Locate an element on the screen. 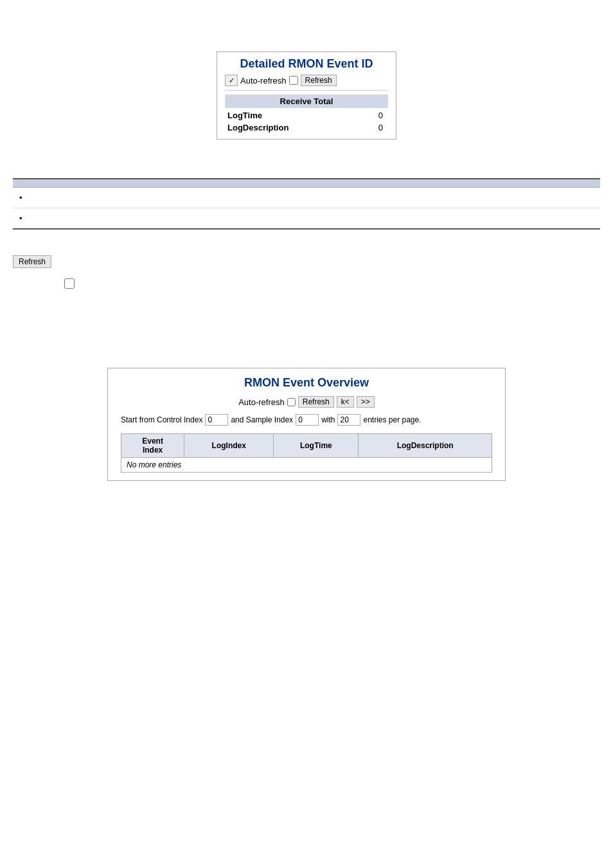 This screenshot has width=613, height=868. rmon-overview-title: RMON Event Overview is located at coordinates (306, 383).